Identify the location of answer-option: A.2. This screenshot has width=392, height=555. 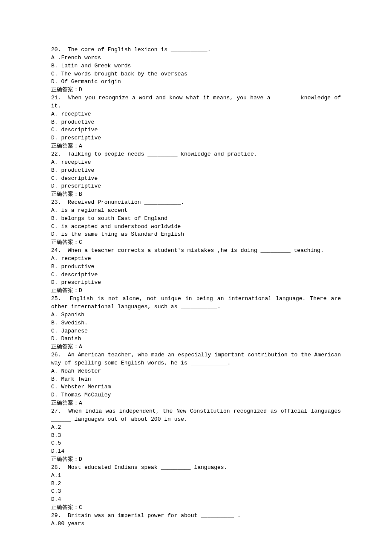
(196, 428).